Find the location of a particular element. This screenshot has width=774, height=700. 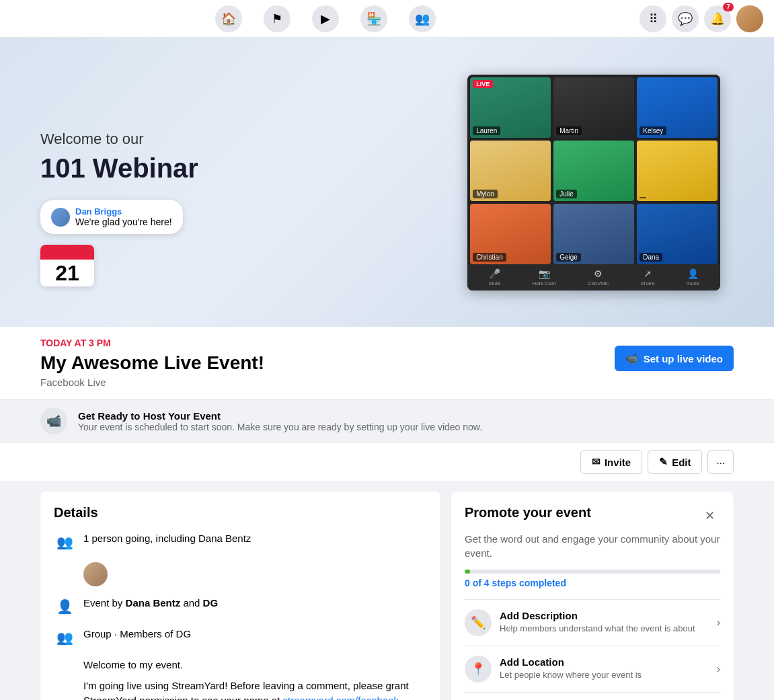

camera-icon: 📷 is located at coordinates (545, 274).